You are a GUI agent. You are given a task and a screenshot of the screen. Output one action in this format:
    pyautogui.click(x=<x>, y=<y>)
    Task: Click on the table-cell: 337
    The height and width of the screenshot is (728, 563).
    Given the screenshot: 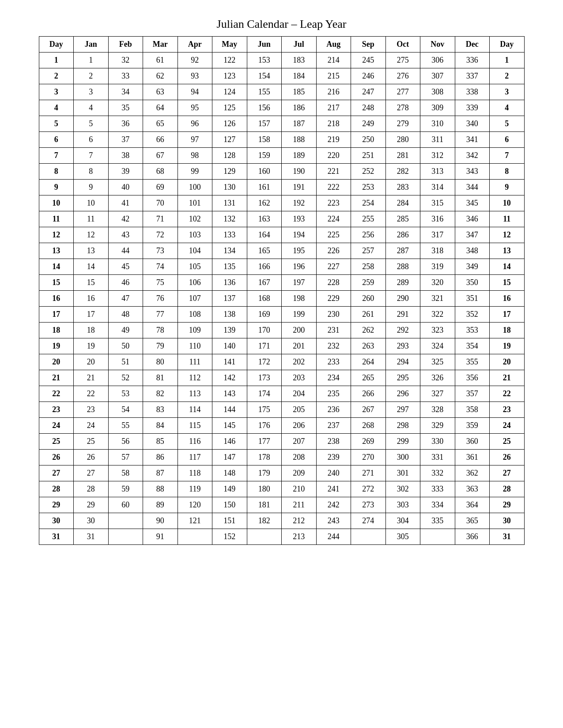 What is the action you would take?
    pyautogui.click(x=472, y=76)
    